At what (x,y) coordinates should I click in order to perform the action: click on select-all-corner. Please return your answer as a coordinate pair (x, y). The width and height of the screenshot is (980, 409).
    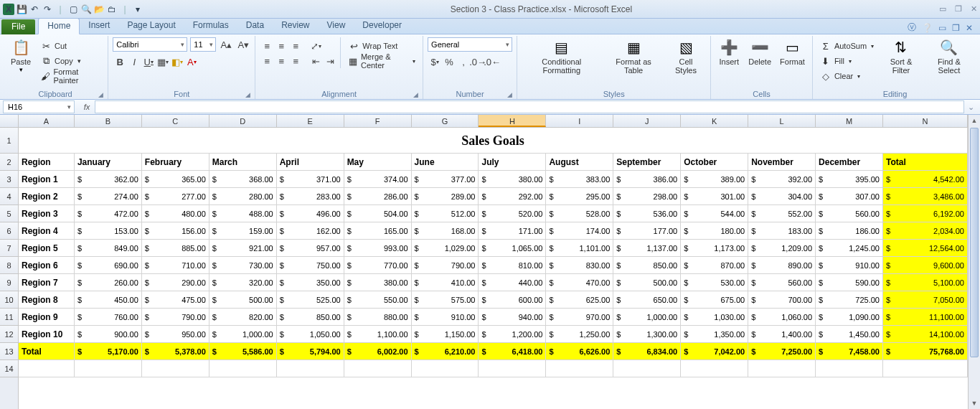
    Looking at the image, I should click on (9, 121).